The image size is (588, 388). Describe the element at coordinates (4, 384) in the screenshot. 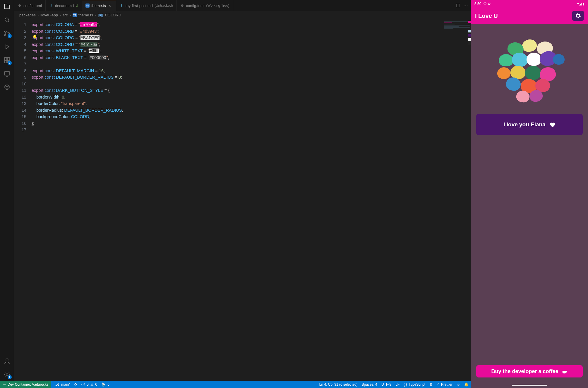

I see `remote-icon: ⇋` at that location.